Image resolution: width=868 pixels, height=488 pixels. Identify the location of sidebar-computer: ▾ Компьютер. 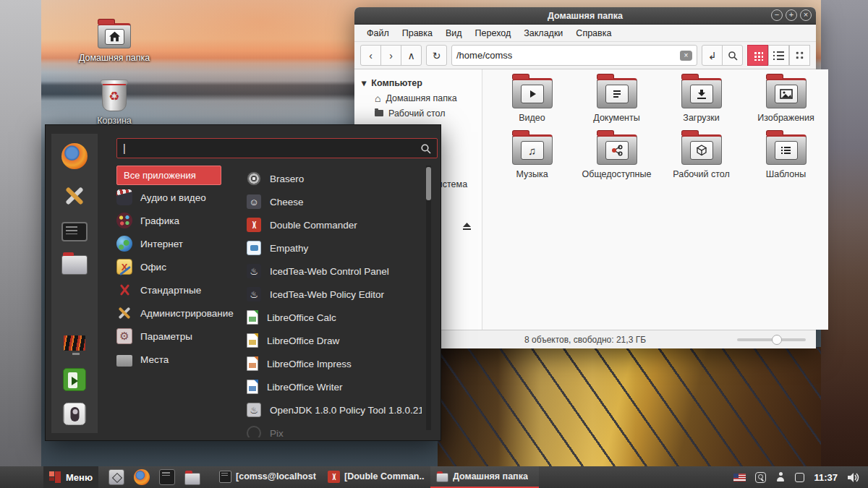
(418, 82).